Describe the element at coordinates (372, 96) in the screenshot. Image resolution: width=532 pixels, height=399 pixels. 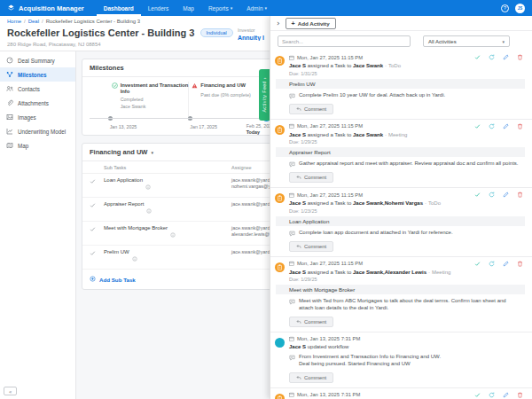
I see `activity-note-line: Complete Prelim 10 year UW for deal. Att…` at that location.